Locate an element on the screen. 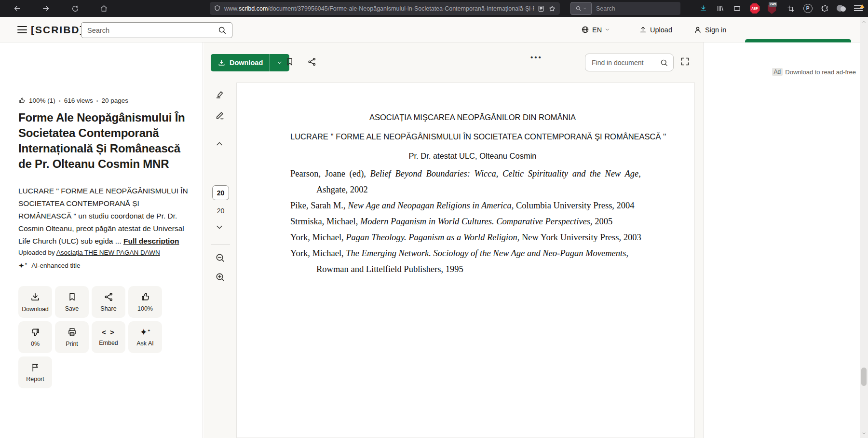 The height and width of the screenshot is (438, 868). highlighter-icon is located at coordinates (220, 95).